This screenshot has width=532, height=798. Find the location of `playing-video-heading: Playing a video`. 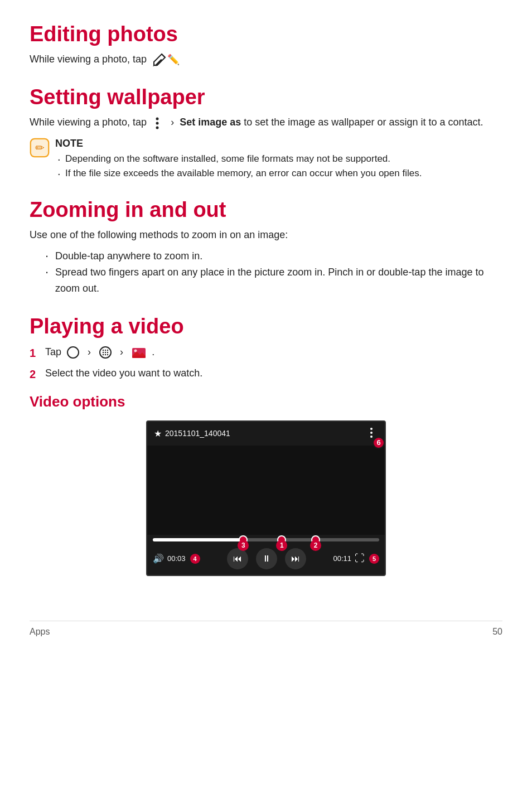

playing-video-heading: Playing a video is located at coordinates (266, 327).